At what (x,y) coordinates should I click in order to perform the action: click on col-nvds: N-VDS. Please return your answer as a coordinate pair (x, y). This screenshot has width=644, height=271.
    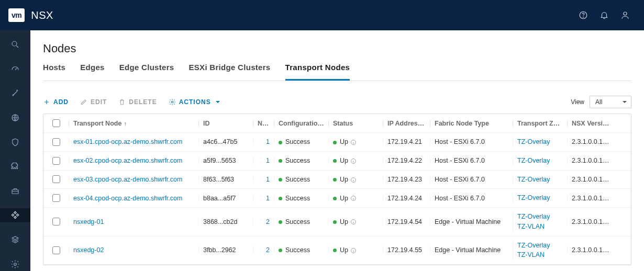
    Looking at the image, I should click on (263, 123).